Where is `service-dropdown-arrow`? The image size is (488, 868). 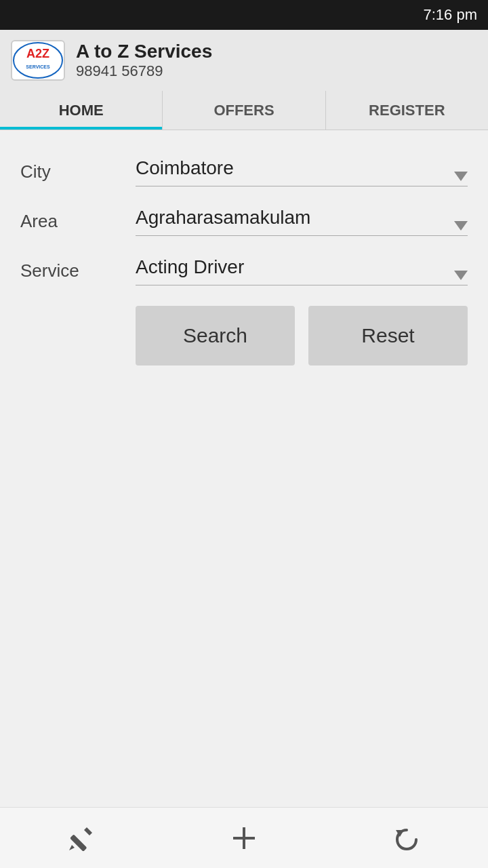
service-dropdown-arrow is located at coordinates (461, 275).